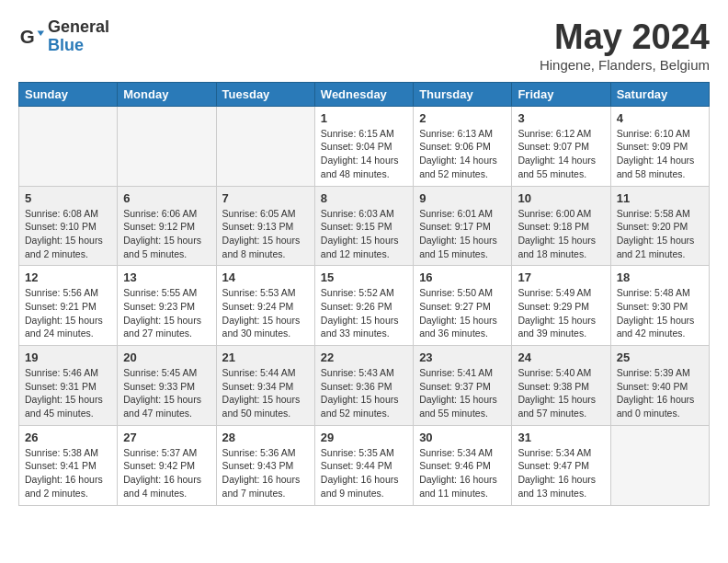  What do you see at coordinates (561, 145) in the screenshot?
I see `calendar-cell: 3Sunrise: 6:12 AM Sunset: 9:07 PM Daylig…` at bounding box center [561, 145].